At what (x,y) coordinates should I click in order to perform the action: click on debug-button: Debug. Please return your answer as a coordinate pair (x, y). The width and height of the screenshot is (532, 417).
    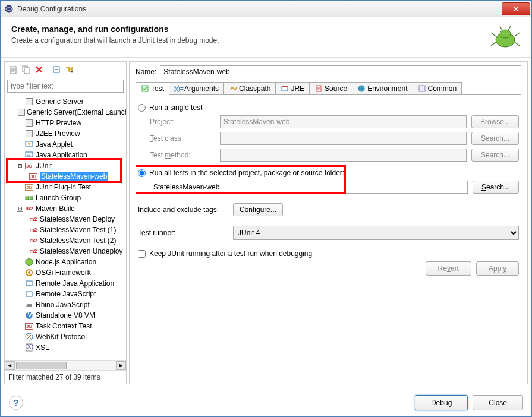
    Looking at the image, I should click on (441, 403).